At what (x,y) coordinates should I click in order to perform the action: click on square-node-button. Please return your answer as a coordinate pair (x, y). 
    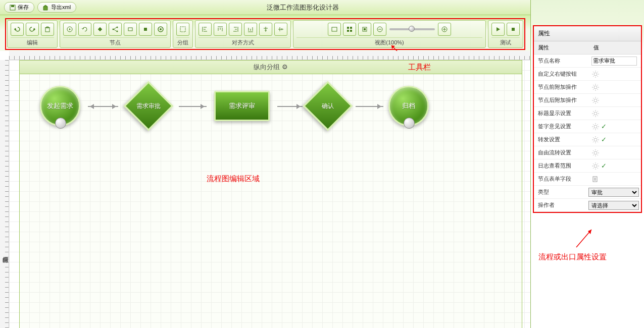
    Looking at the image, I should click on (145, 29).